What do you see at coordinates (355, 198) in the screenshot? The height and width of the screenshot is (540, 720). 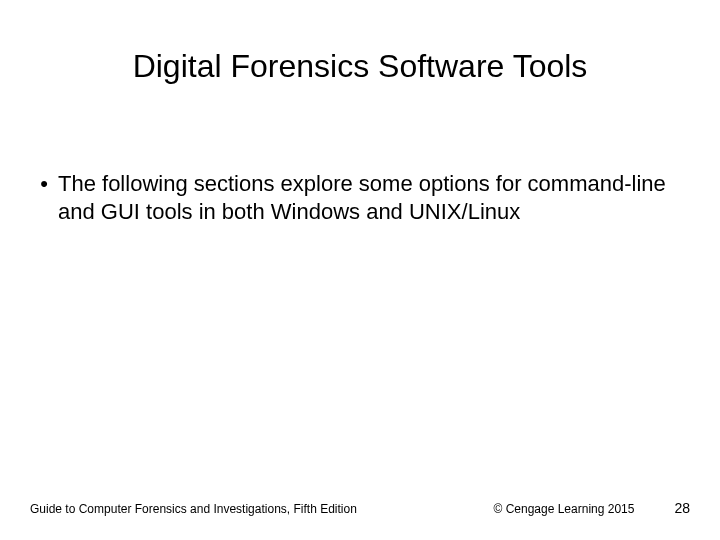 I see `list-item: • The following sections explore some op…` at bounding box center [355, 198].